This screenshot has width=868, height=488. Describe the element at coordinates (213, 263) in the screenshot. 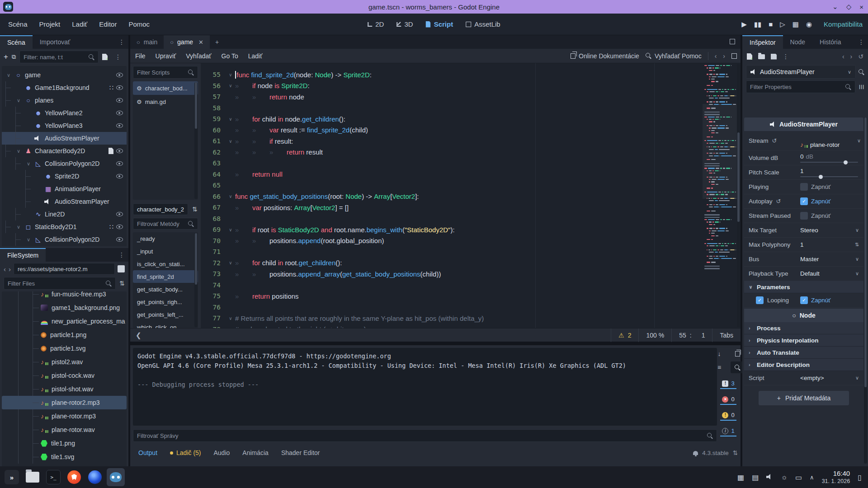

I see `line-number: 72` at that location.